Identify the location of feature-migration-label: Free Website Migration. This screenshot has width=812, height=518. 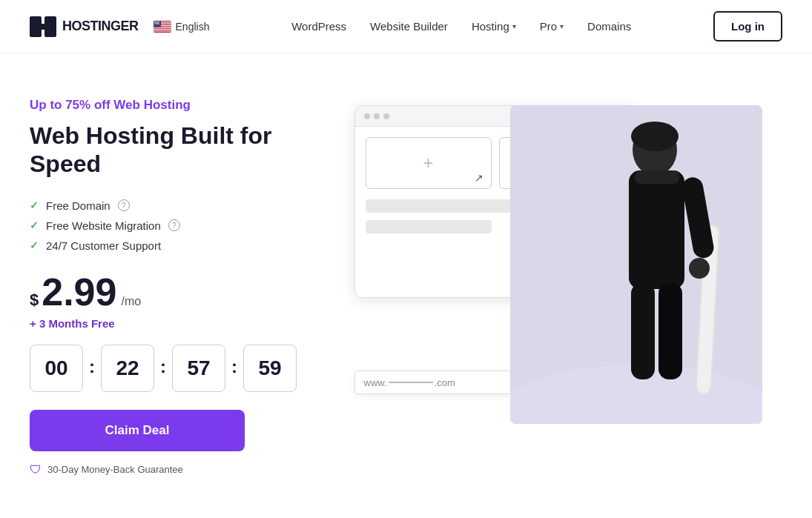
(104, 225).